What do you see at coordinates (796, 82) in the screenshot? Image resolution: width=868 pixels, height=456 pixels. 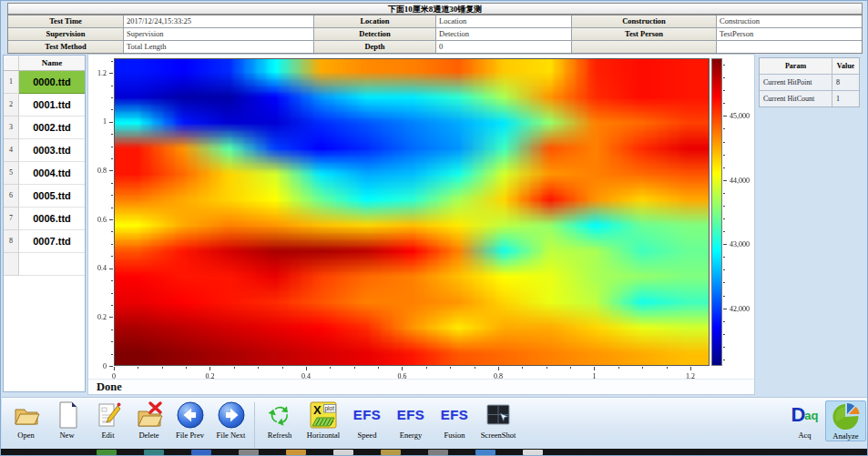 I see `param-name: Current HitPoint` at bounding box center [796, 82].